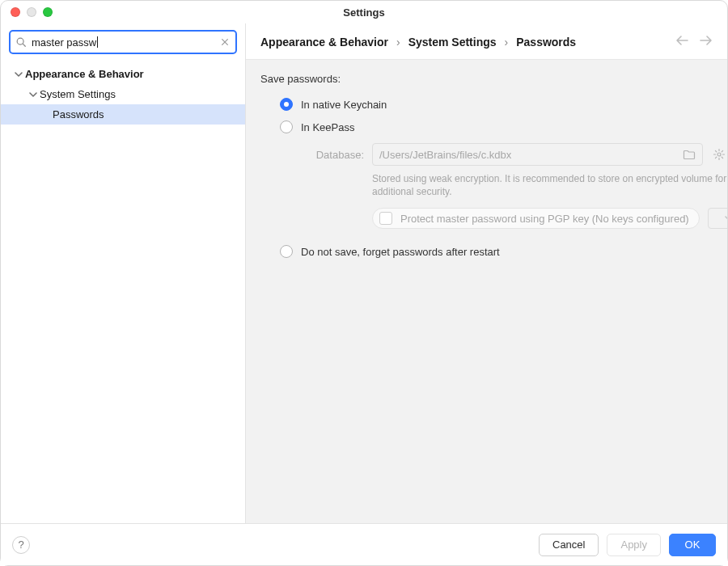 This screenshot has width=728, height=566. I want to click on gear-icon, so click(719, 154).